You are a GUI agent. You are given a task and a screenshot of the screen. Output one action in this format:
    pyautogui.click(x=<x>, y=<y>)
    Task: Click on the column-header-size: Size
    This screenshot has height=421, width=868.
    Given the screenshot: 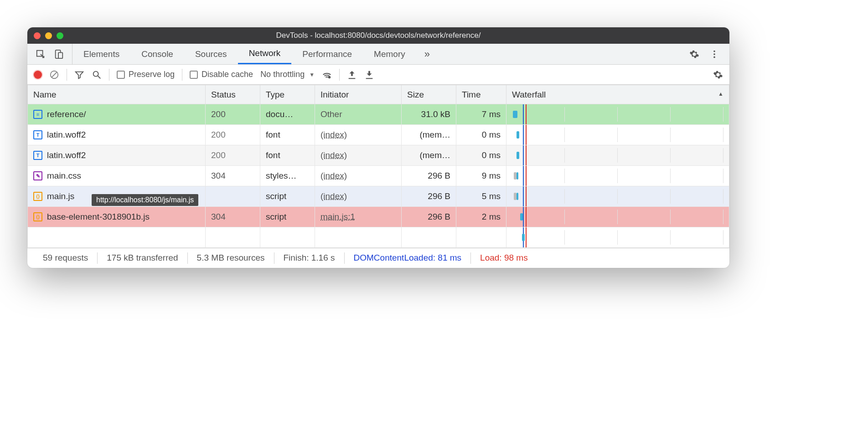 What is the action you would take?
    pyautogui.click(x=429, y=95)
    